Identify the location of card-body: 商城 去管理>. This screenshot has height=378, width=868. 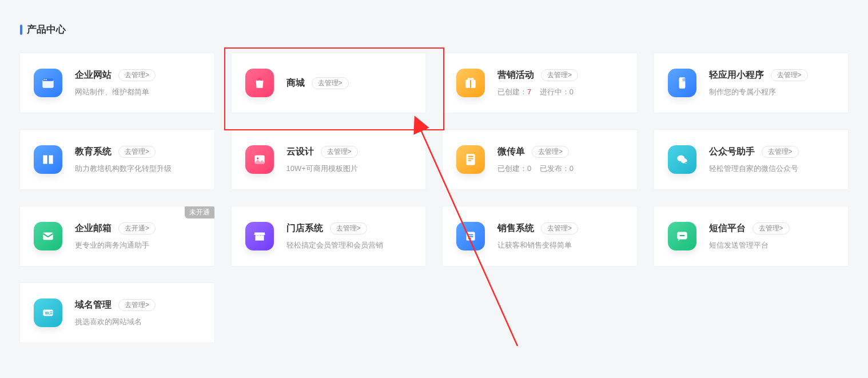
(349, 83).